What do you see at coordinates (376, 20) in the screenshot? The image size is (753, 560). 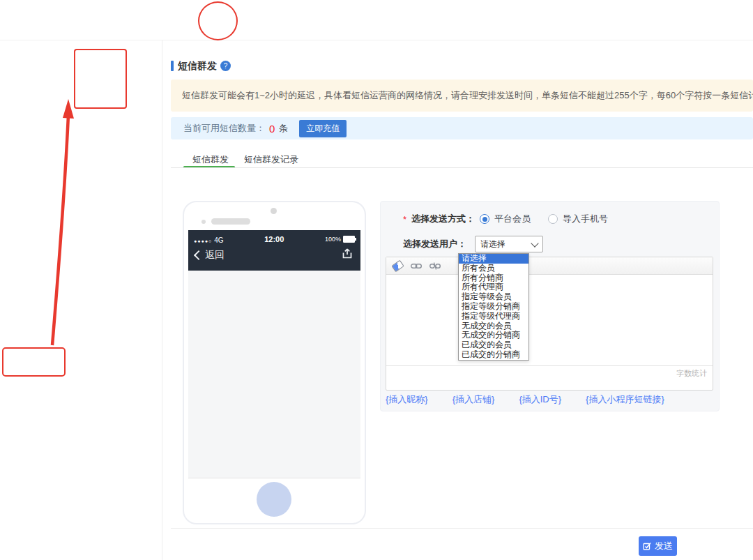 I see `top-navigation-bar` at bounding box center [376, 20].